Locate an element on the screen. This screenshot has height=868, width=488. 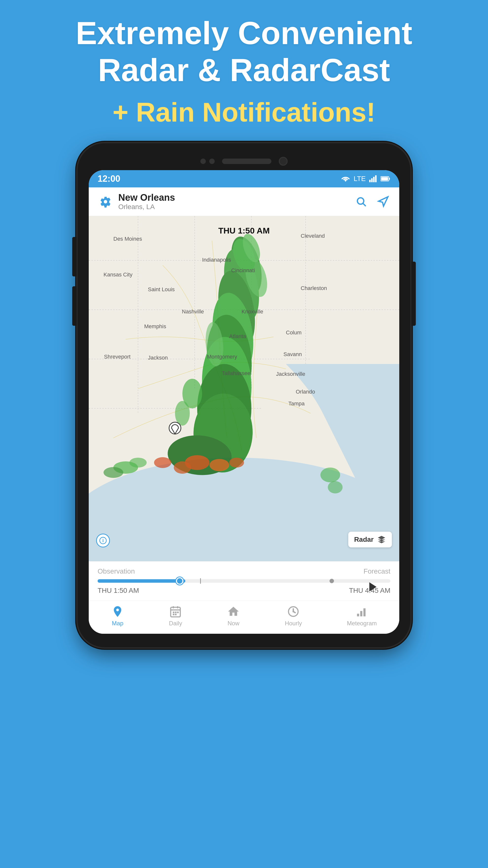
timeline-bar is located at coordinates (244, 581).